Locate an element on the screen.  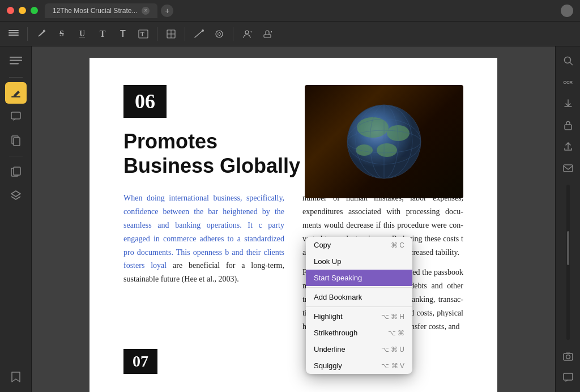
draw-line-icon is located at coordinates (199, 34).